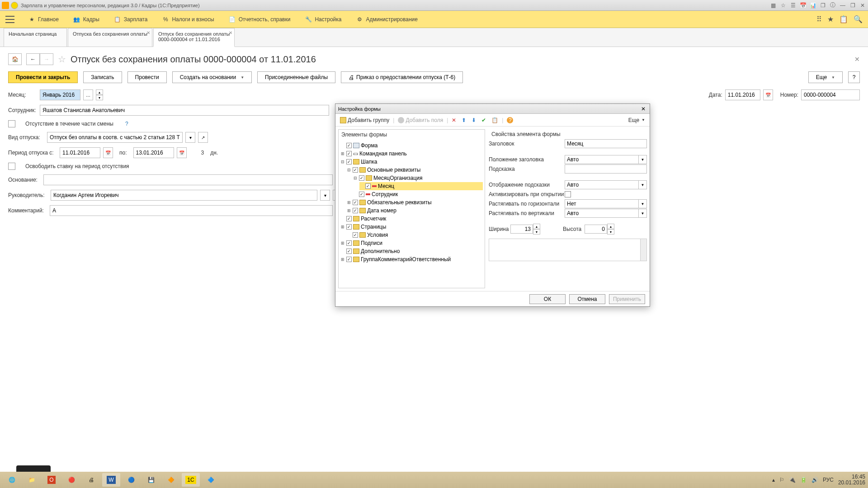 The height and width of the screenshot is (488, 868). I want to click on clipboard-icon: 📋, so click(844, 19).